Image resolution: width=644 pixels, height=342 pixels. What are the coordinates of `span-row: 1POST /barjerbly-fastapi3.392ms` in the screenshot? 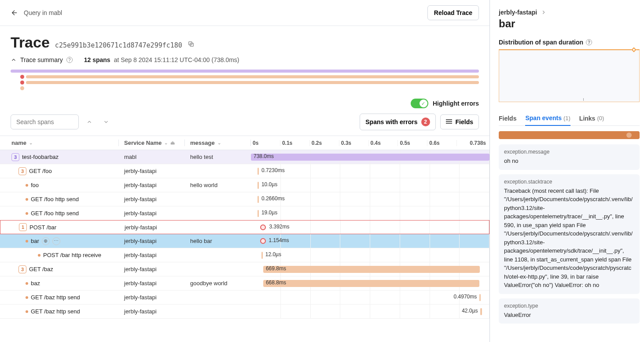 It's located at (245, 227).